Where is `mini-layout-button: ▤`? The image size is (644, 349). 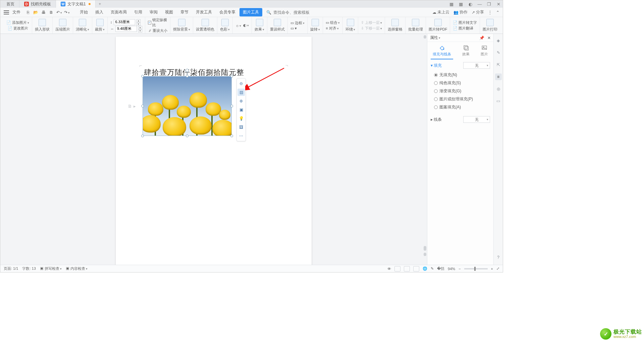 mini-layout-button: ▤ is located at coordinates (241, 92).